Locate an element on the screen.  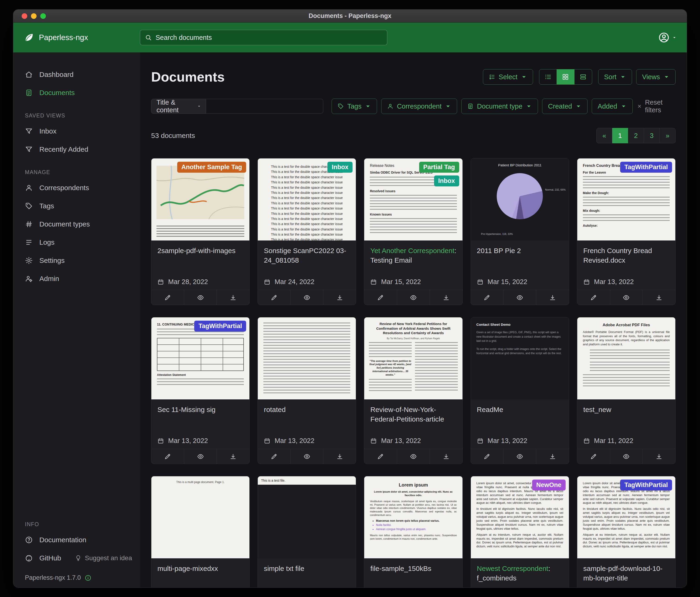
document-title: file-sample_150kBs is located at coordinates (413, 569).